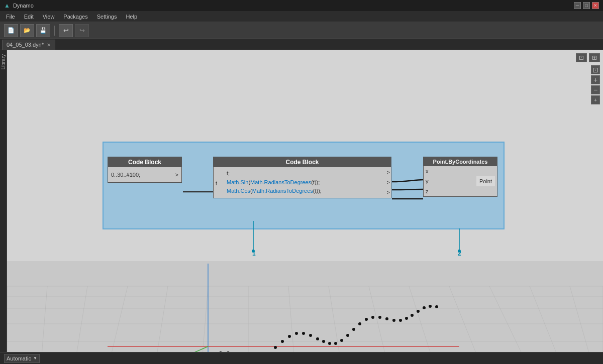 Image resolution: width=603 pixels, height=364 pixels. Describe the element at coordinates (460, 181) in the screenshot. I see `point-body: x y z Point` at that location.